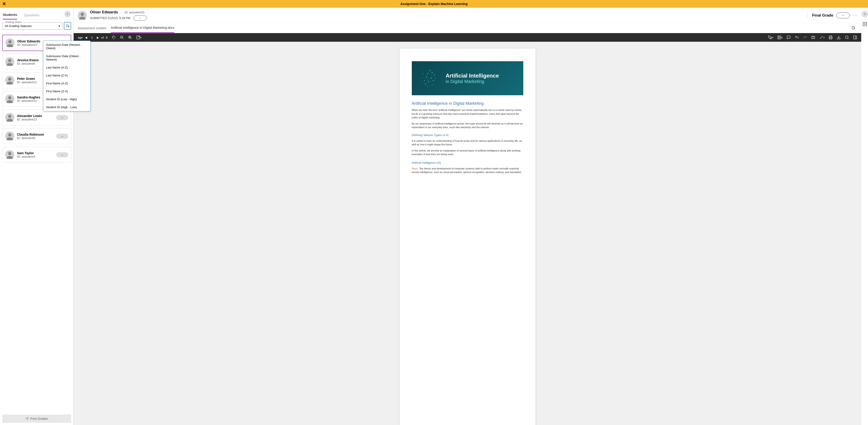 The image size is (868, 425). What do you see at coordinates (865, 14) in the screenshot?
I see `expand-rail-button` at bounding box center [865, 14].